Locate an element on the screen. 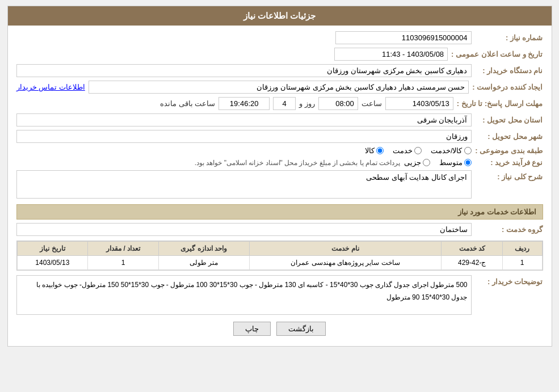 The width and height of the screenshot is (559, 392). category-row: طبقه بندی موضوعی : کالا خدمت کالا/خدمت is located at coordinates (280, 151).